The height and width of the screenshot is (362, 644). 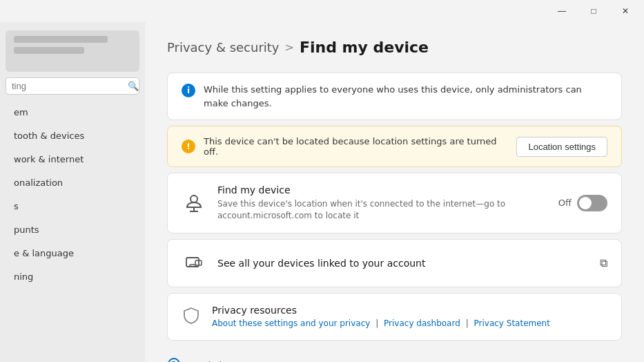 I want to click on help-section: ? Get help Give feedback, so click(x=395, y=356).